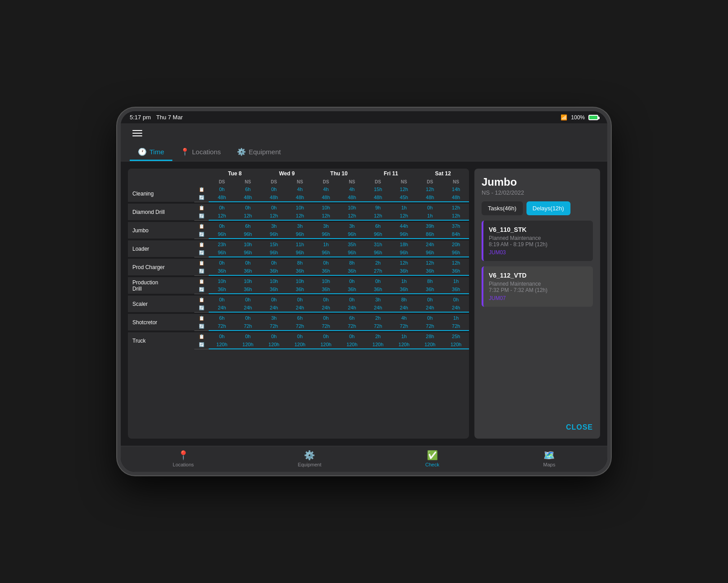 Image resolution: width=728 pixels, height=583 pixels. What do you see at coordinates (161, 285) in the screenshot?
I see `row-label-5: Production Drill` at bounding box center [161, 285].